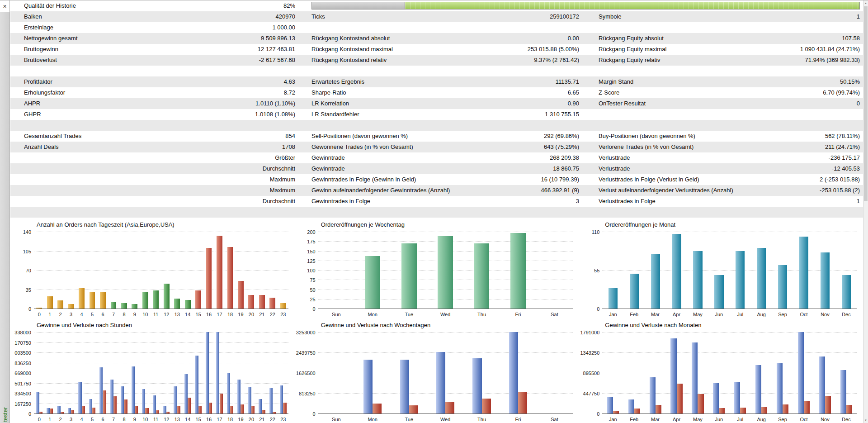  I want to click on close-button: ×, so click(5, 6).